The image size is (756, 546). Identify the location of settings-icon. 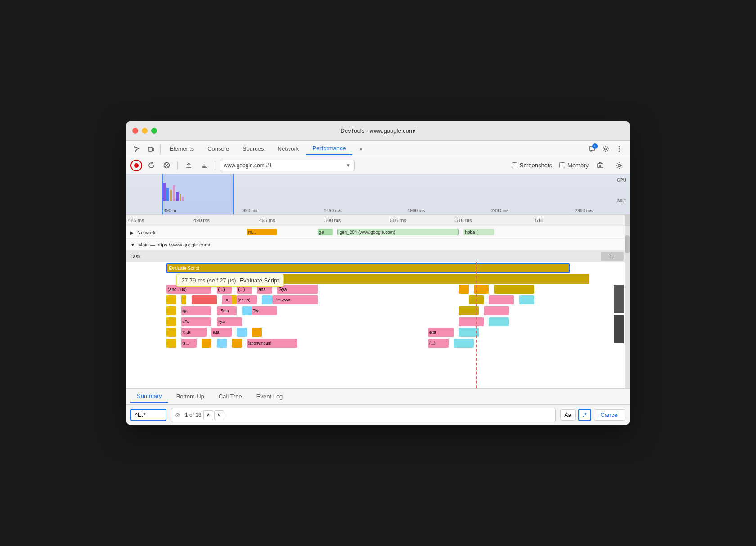
(606, 149).